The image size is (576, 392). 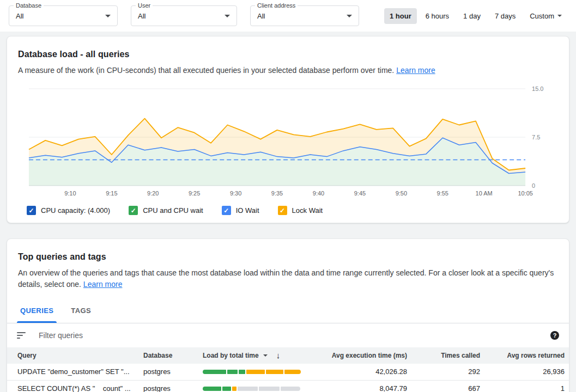 I want to click on avg-execution-time-cell: 8,047.79, so click(x=359, y=388).